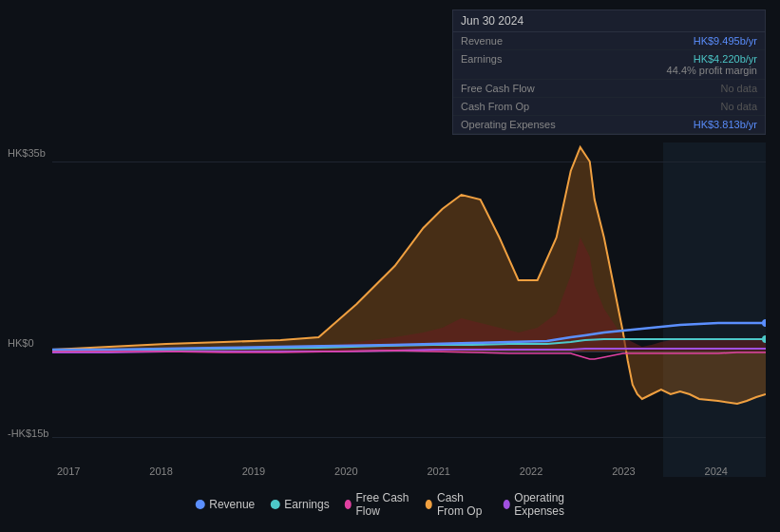 The height and width of the screenshot is (532, 780). What do you see at coordinates (275, 504) in the screenshot?
I see `legend-dot-earnings` at bounding box center [275, 504].